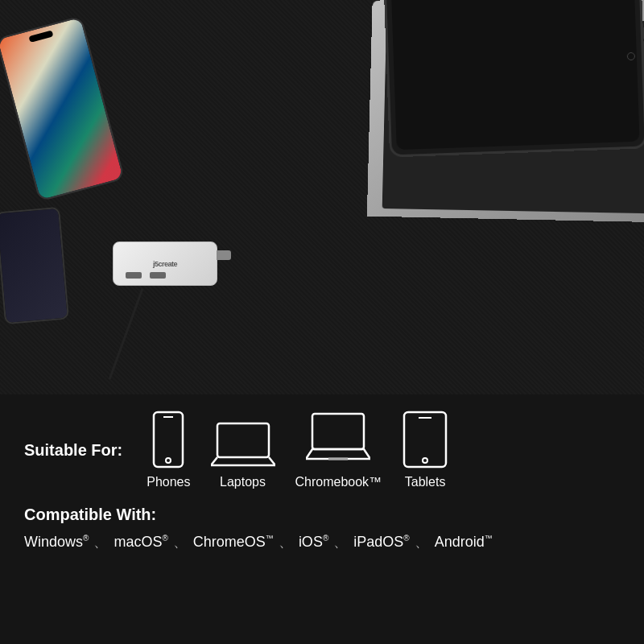 This screenshot has width=644, height=644. Describe the element at coordinates (339, 450) in the screenshot. I see `device-icon-chromebook: Chromebook™` at that location.